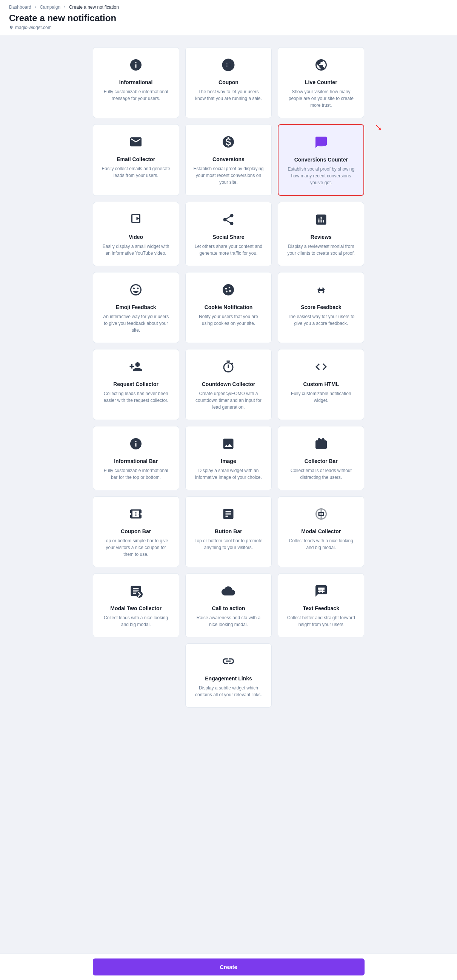  What do you see at coordinates (321, 291) in the screenshot?
I see `score-icon: 1-9` at bounding box center [321, 291].